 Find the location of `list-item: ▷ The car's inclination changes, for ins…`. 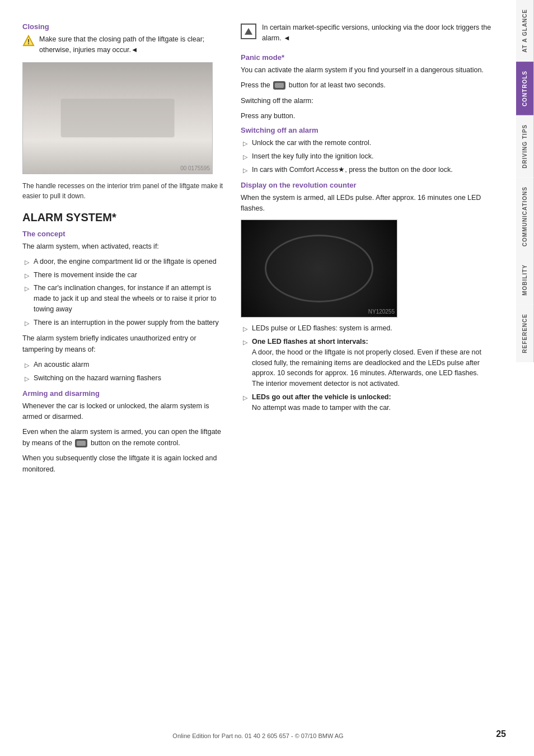

list-item: ▷ The car's inclination changes, for ins… is located at coordinates (123, 298).